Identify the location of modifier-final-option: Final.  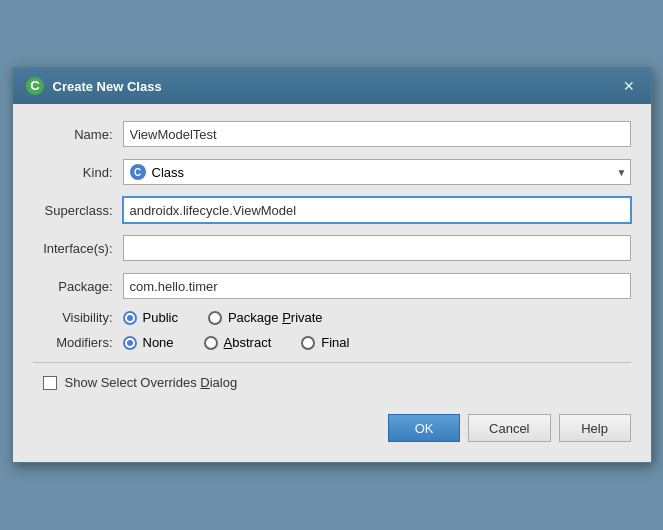
(325, 342).